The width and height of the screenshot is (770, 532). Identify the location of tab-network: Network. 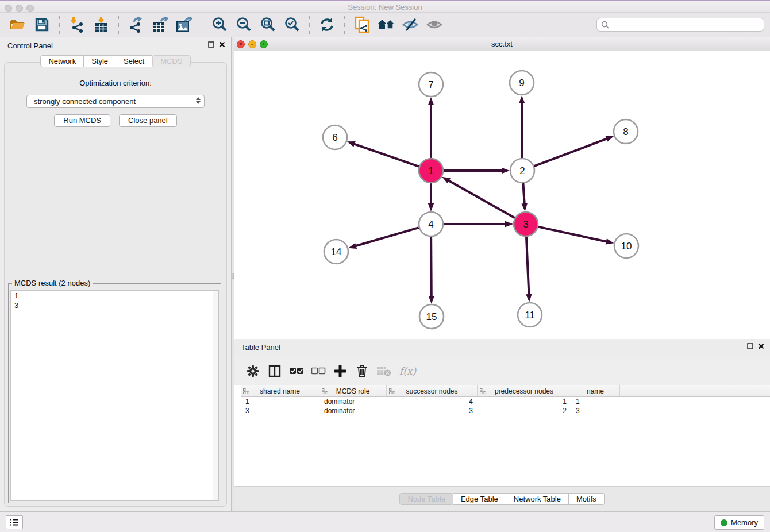
(62, 61).